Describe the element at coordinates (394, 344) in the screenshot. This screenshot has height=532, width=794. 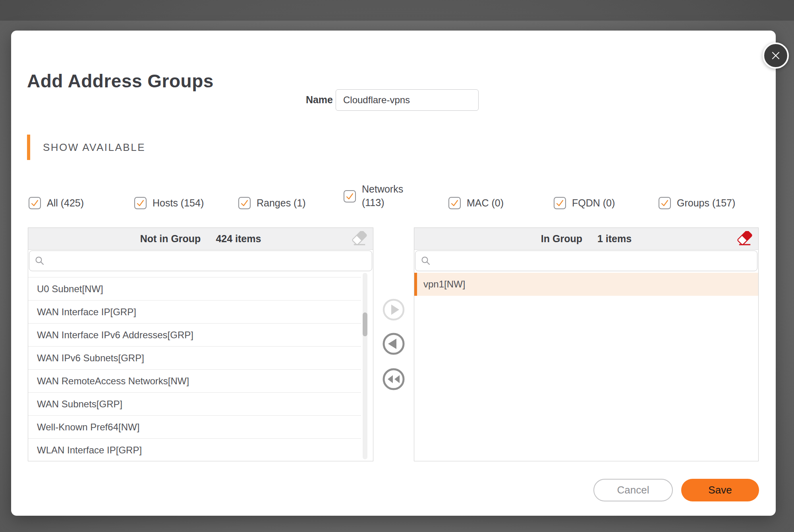
I see `arrow-left-icon` at that location.